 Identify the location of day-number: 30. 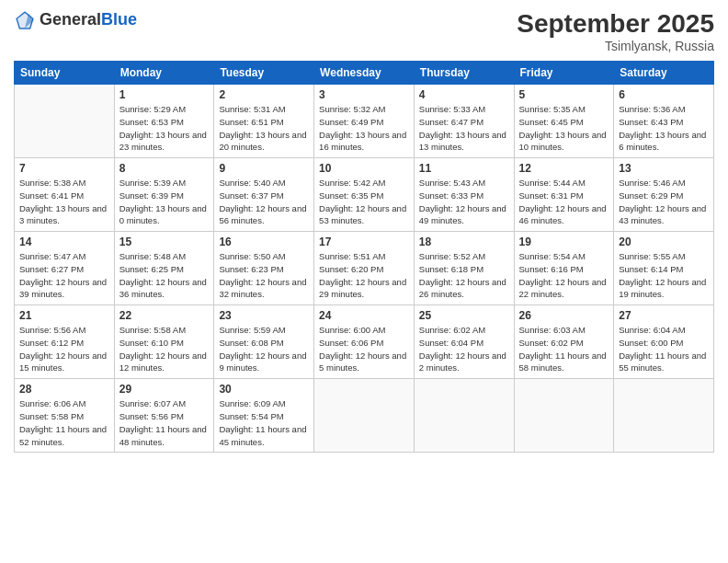
(264, 389).